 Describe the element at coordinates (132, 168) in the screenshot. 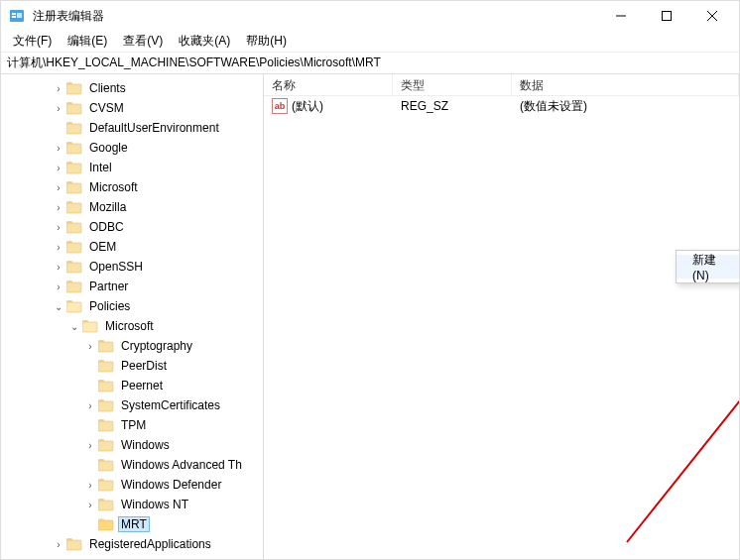

I see `tree-node: › Intel` at that location.